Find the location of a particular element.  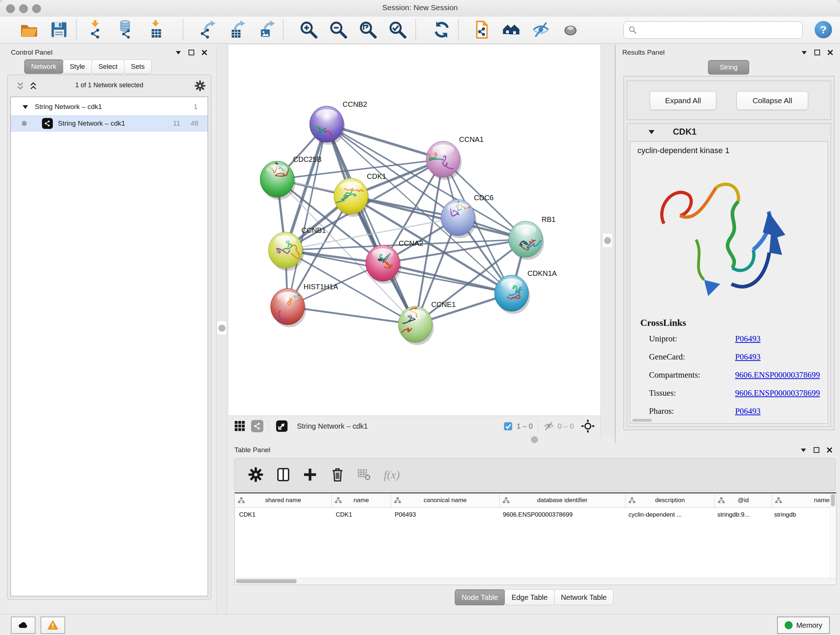

expand-all-button: Expand All is located at coordinates (683, 101).